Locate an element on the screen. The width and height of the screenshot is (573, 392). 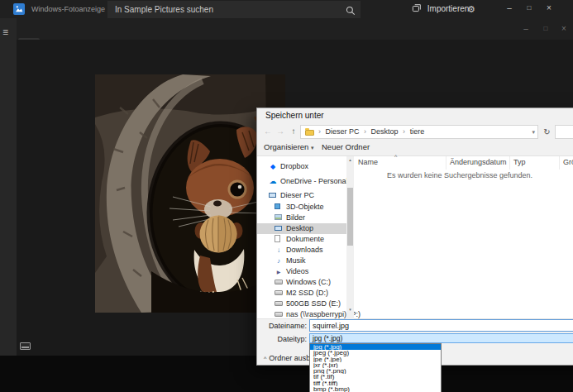
nav-up-button: ↑ is located at coordinates (294, 131).